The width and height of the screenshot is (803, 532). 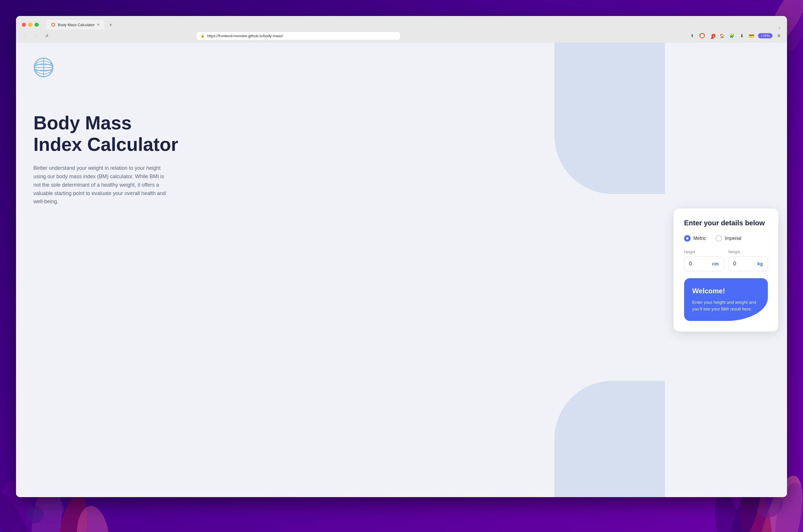 What do you see at coordinates (726, 270) in the screenshot?
I see `calculator-panel: Enter your details below Metric Imperial` at bounding box center [726, 270].